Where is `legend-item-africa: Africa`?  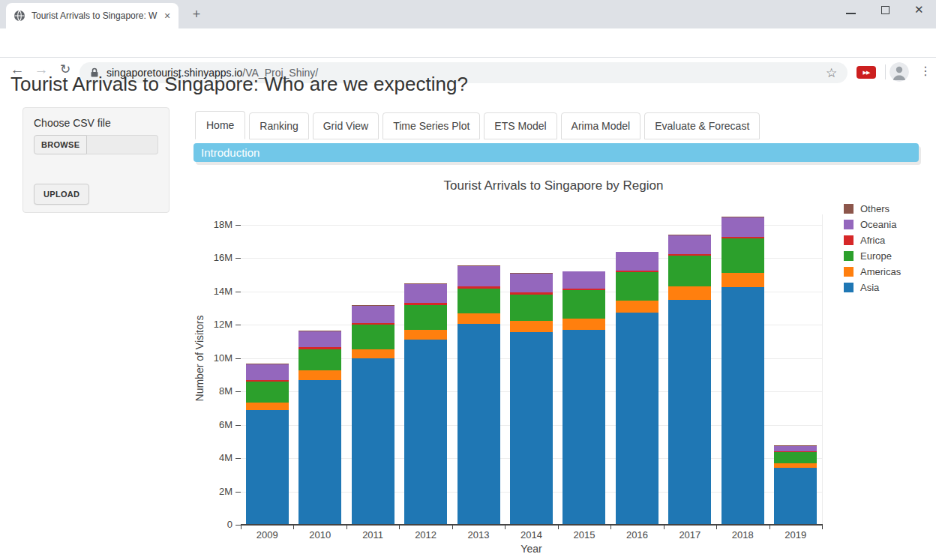
legend-item-africa: Africa is located at coordinates (872, 240).